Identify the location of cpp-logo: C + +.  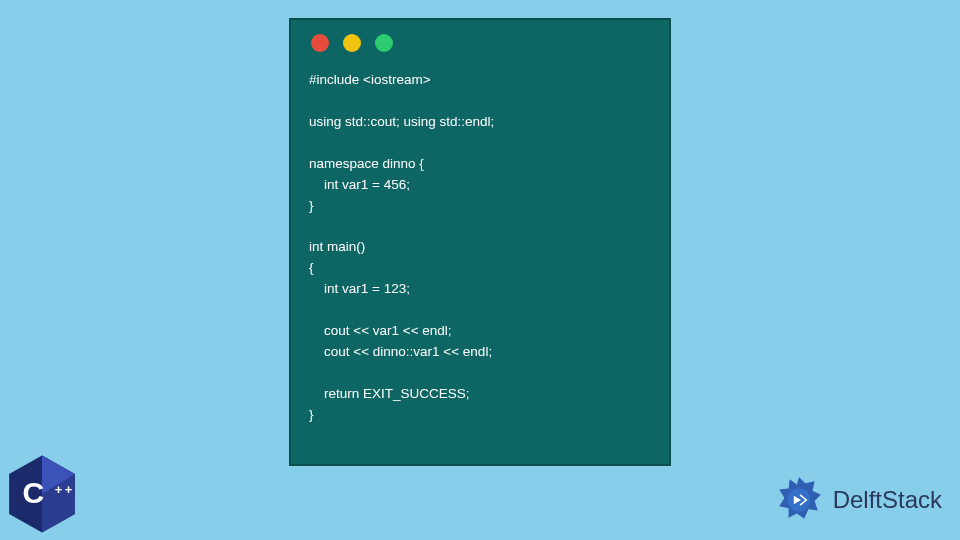
(42, 494).